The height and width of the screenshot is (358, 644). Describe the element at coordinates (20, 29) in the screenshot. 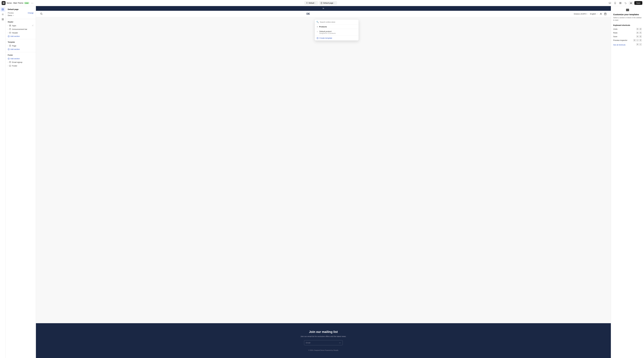

I see `announcement-bar-label: Announcement bar` at that location.